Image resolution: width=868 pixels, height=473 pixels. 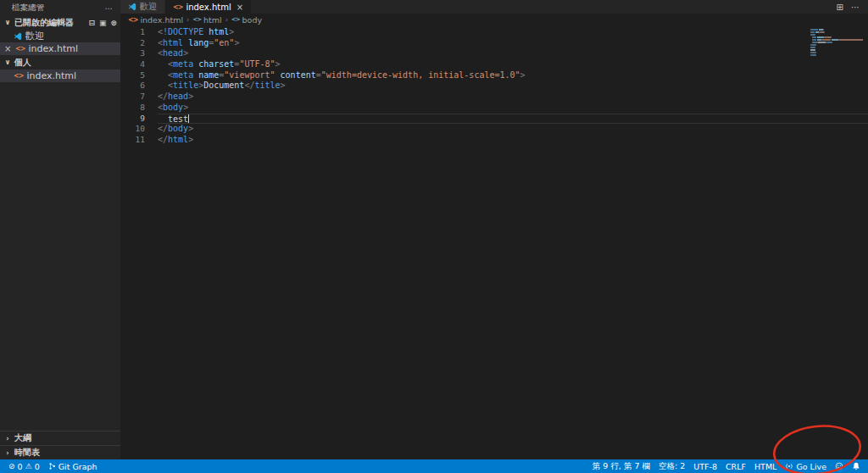 What do you see at coordinates (728, 466) in the screenshot?
I see `status-bar-right: 第 9 行, 第 7 欄 空格: 2 UTF-8 CRLF HTML Go Li…` at bounding box center [728, 466].